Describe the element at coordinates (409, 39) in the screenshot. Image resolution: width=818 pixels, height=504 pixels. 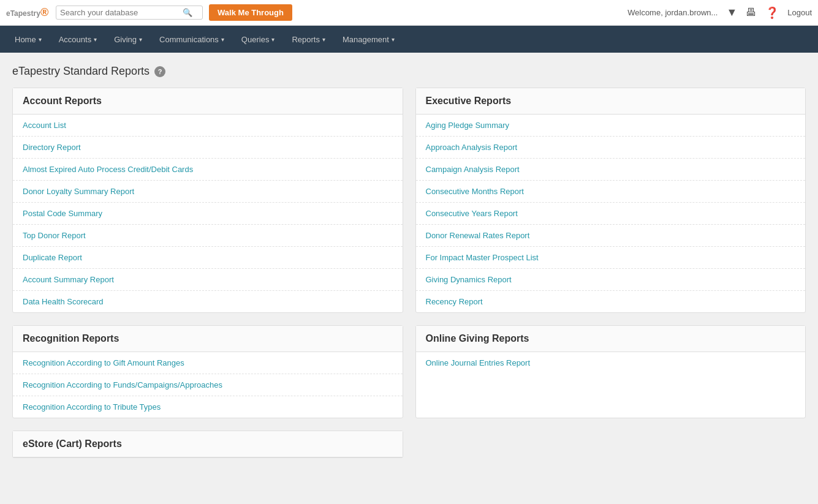
I see `navbar: Home ▾ Accounts ▾ Giving ▾ Communication…` at that location.